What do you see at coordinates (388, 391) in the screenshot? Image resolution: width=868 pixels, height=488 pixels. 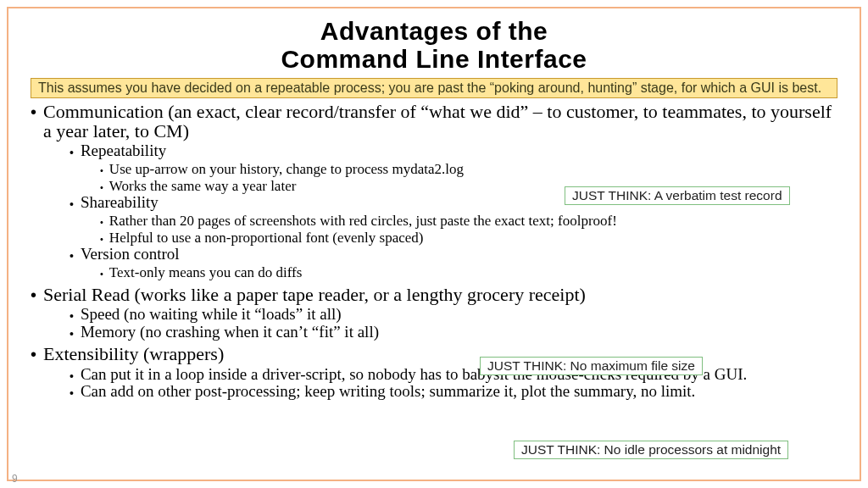 I see `sub-text: Can add on other post-processing; keep w…` at bounding box center [388, 391].